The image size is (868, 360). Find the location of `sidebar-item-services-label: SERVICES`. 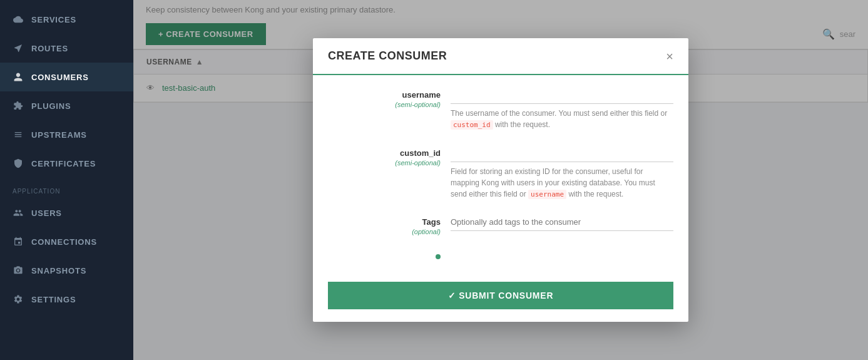

sidebar-item-services-label: SERVICES is located at coordinates (54, 20).